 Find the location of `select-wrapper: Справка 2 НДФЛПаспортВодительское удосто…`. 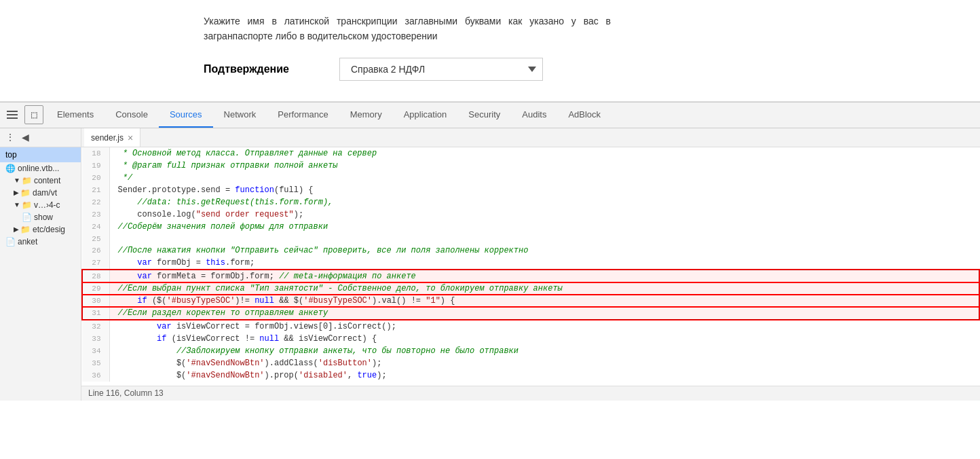

select-wrapper: Справка 2 НДФЛПаспортВодительское удосто… is located at coordinates (441, 69).